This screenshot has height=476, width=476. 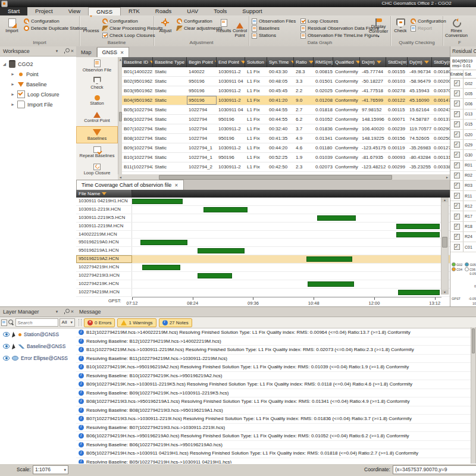 What do you see at coordinates (286, 101) in the screenshot?
I see `table-row: B04(950196219Static9501961030911-2L1 Fix…` at bounding box center [286, 101].